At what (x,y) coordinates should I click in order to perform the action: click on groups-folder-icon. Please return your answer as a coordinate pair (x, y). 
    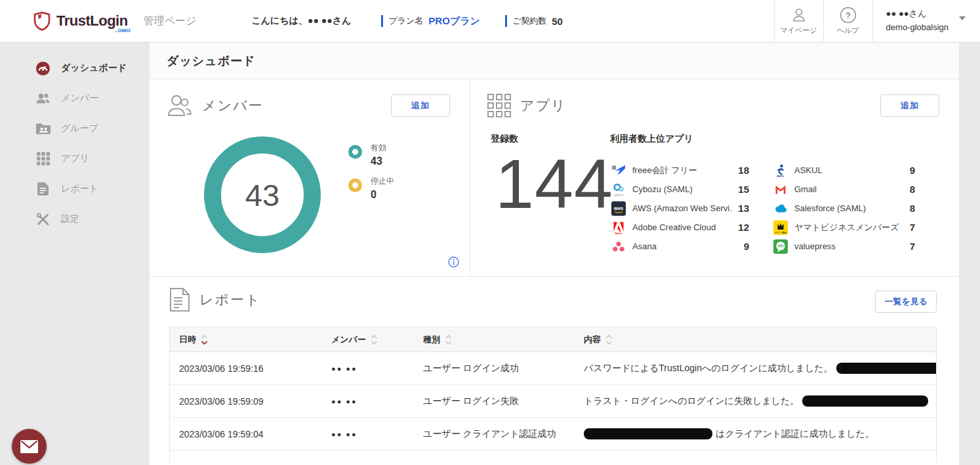
    Looking at the image, I should click on (43, 129).